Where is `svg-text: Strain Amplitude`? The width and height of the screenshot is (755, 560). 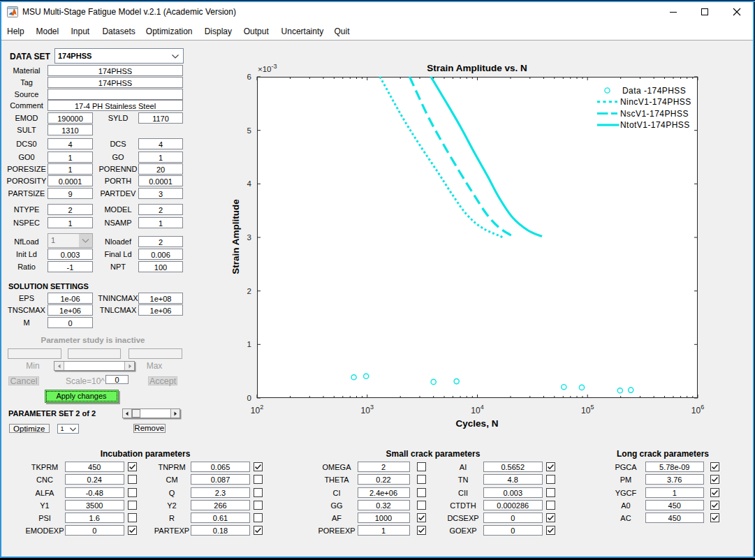
svg-text: Strain Amplitude is located at coordinates (236, 237).